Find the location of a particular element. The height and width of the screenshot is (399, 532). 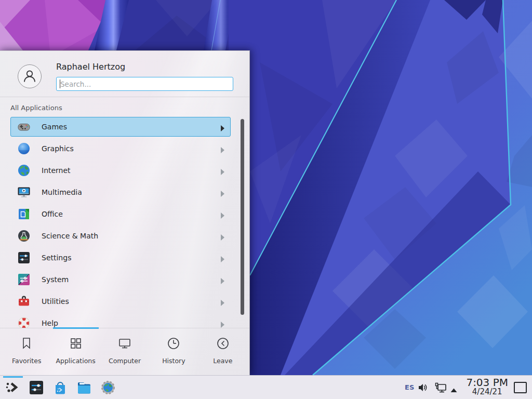

search-field-wrap is located at coordinates (144, 84).